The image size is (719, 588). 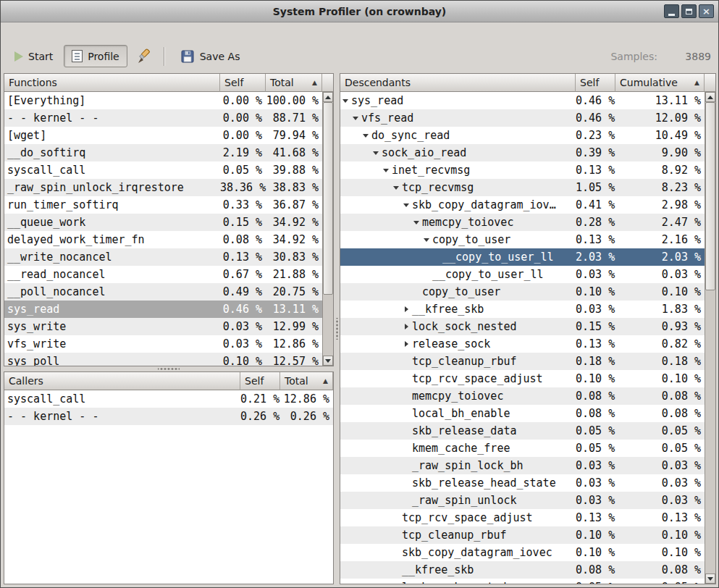 I want to click on start-button: Start, so click(x=33, y=56).